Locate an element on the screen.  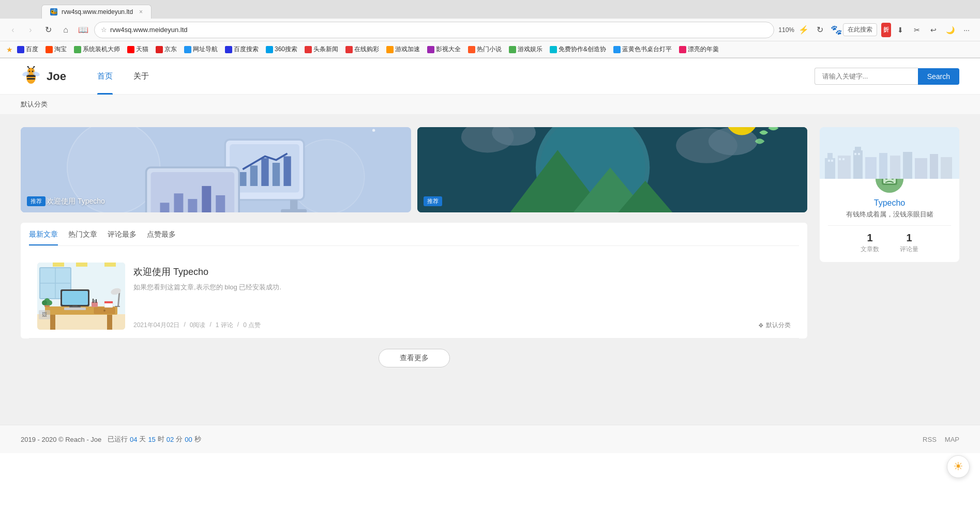
search-button: Search is located at coordinates (939, 76).